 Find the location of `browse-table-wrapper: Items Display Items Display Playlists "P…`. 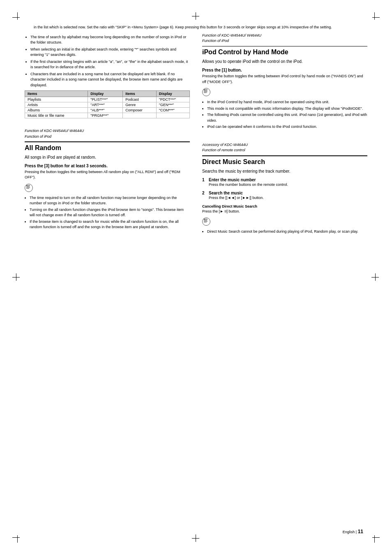

browse-table-wrapper: Items Display Items Display Playlists "P… is located at coordinates (107, 104).